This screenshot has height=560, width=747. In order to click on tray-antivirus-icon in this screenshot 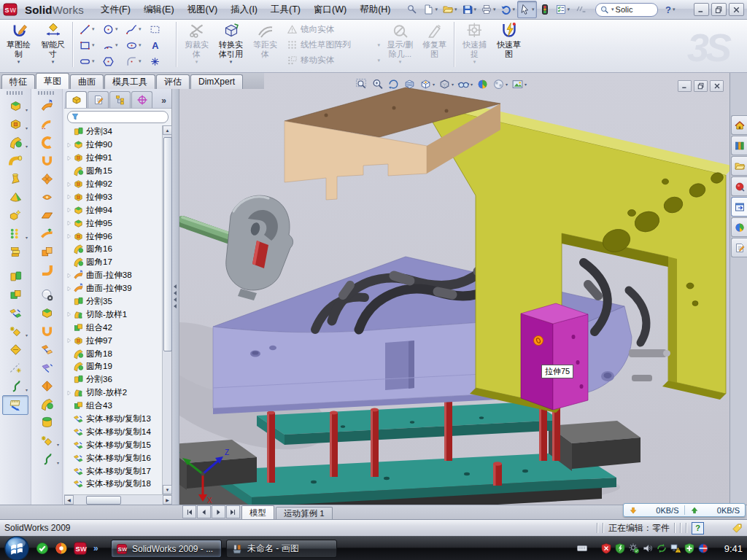, I will do `click(606, 548)`.